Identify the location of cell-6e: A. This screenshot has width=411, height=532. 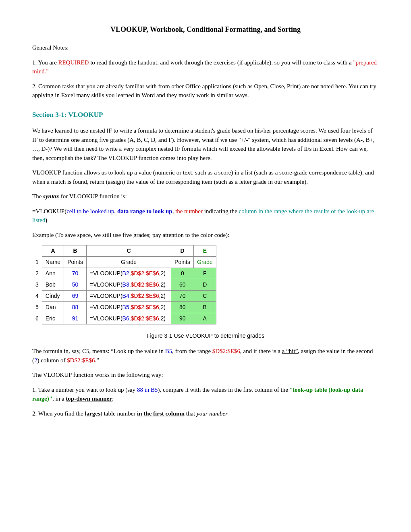
(205, 319).